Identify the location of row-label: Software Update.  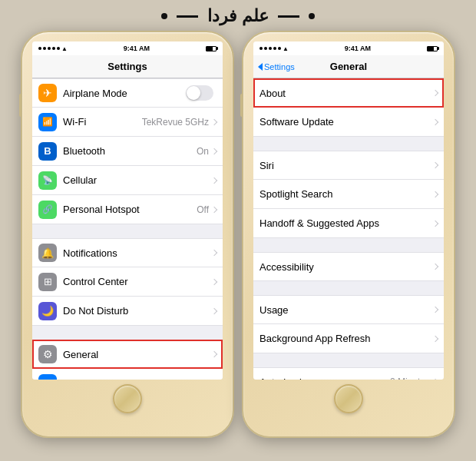
(346, 121).